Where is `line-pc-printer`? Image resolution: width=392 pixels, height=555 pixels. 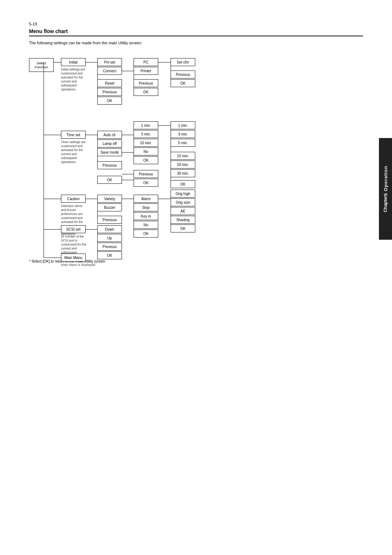
line-pc-printer is located at coordinates (134, 66).